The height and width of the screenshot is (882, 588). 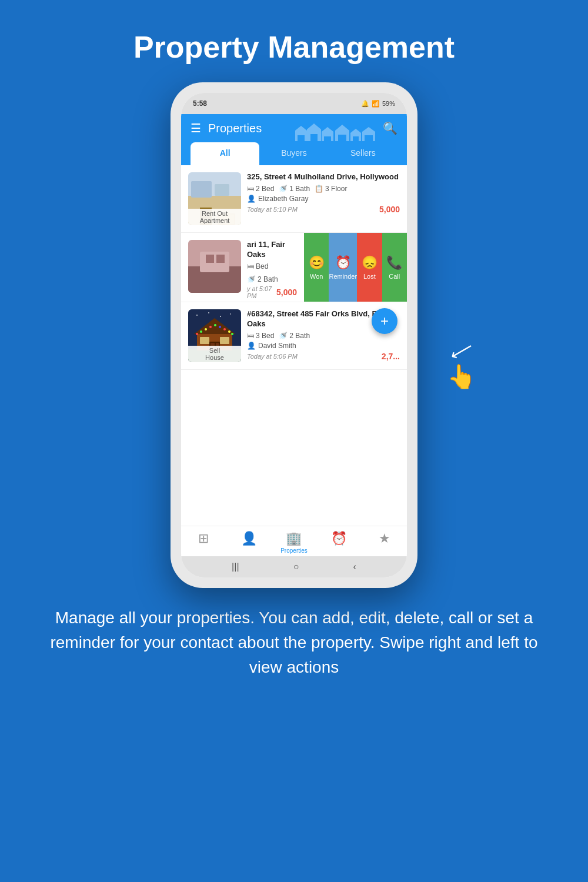 What do you see at coordinates (215, 217) in the screenshot?
I see `card-label-1: Rent Out Apartment` at bounding box center [215, 217].